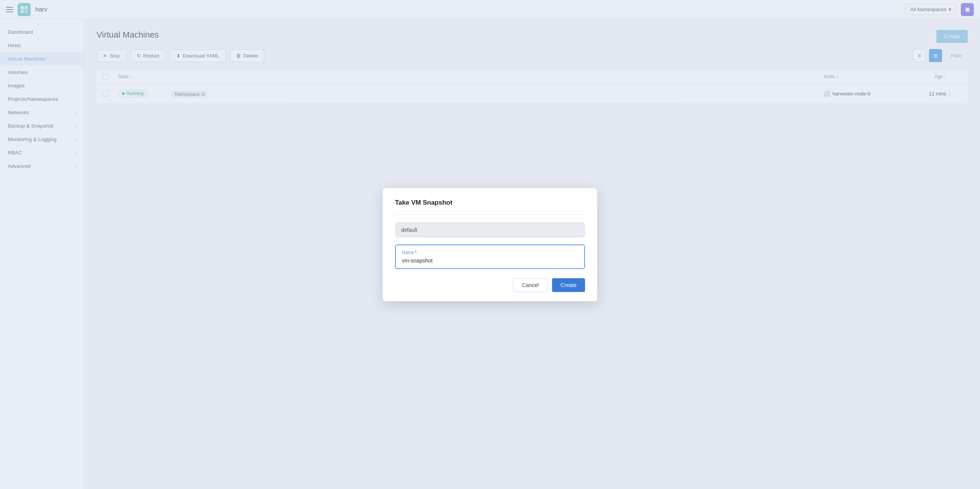 The width and height of the screenshot is (980, 489). I want to click on snapshot-name-input, so click(490, 261).